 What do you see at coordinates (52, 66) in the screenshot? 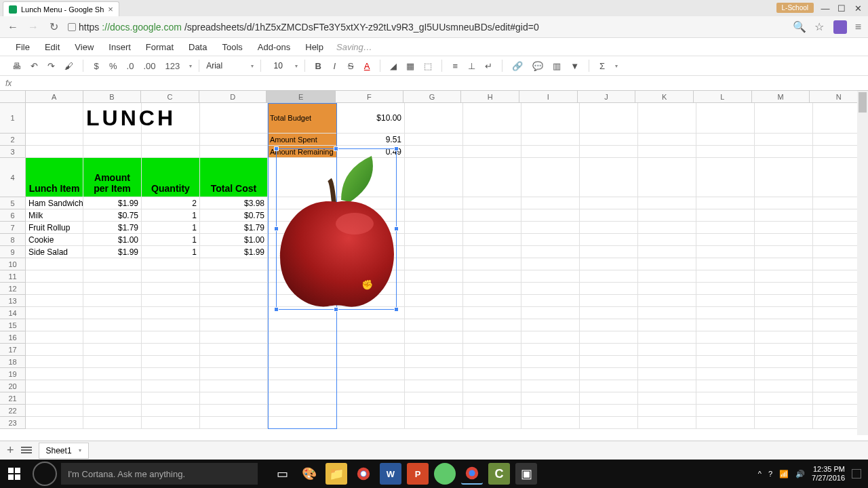
I see `redo-icon: ↷` at bounding box center [52, 66].